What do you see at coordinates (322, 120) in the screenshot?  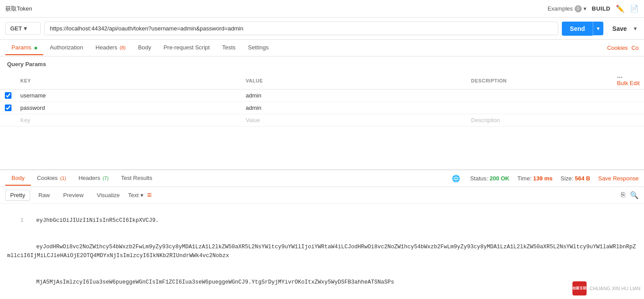 I see `table-row-empty` at bounding box center [322, 120].